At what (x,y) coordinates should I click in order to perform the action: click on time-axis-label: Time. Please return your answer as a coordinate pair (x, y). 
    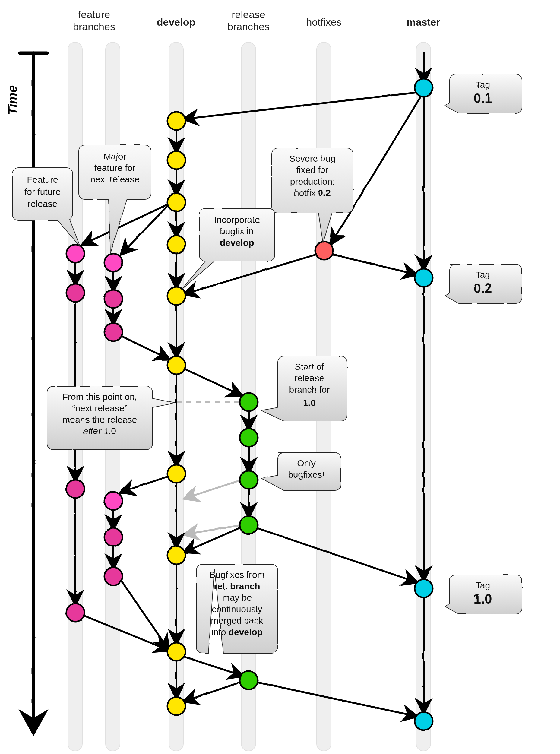
    Looking at the image, I should click on (12, 100).